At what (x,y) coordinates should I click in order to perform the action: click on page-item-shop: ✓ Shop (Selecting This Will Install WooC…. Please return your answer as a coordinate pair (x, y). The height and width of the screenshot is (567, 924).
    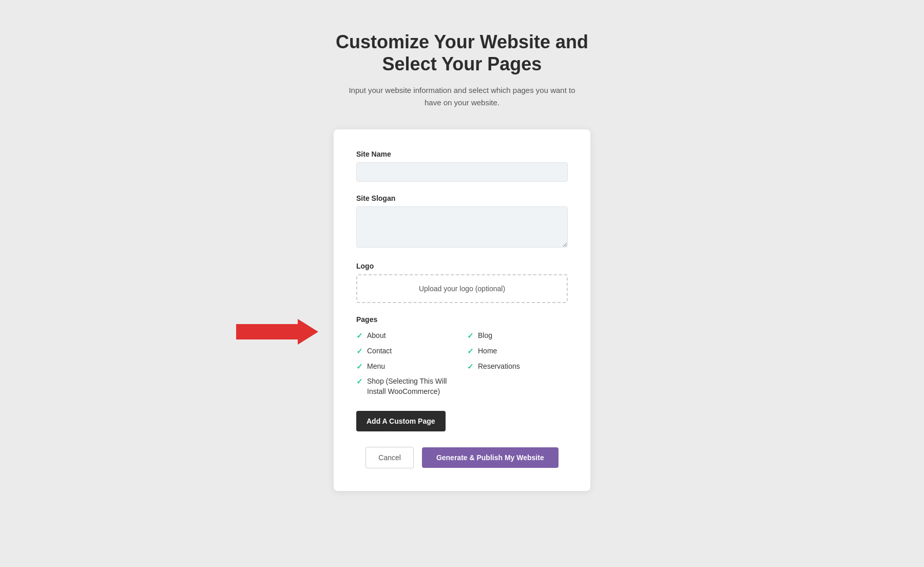
    Looking at the image, I should click on (407, 386).